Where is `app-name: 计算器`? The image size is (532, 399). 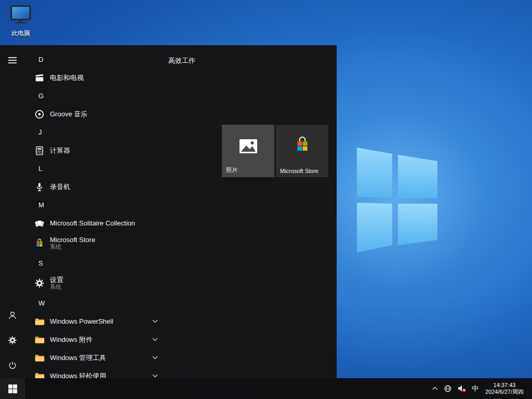 app-name: 计算器 is located at coordinates (60, 151).